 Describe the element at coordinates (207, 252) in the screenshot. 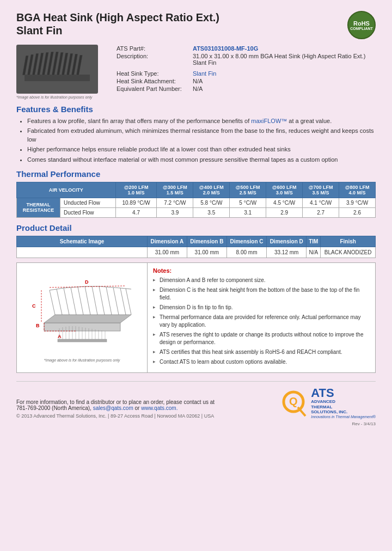

I see `dim-b-val: 31.00 mm` at that location.